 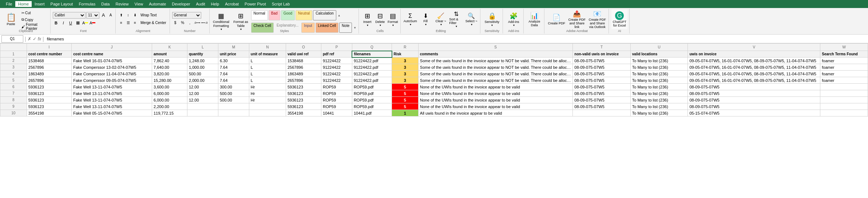 I want to click on cell-R1: Risk, so click(x=405, y=54).